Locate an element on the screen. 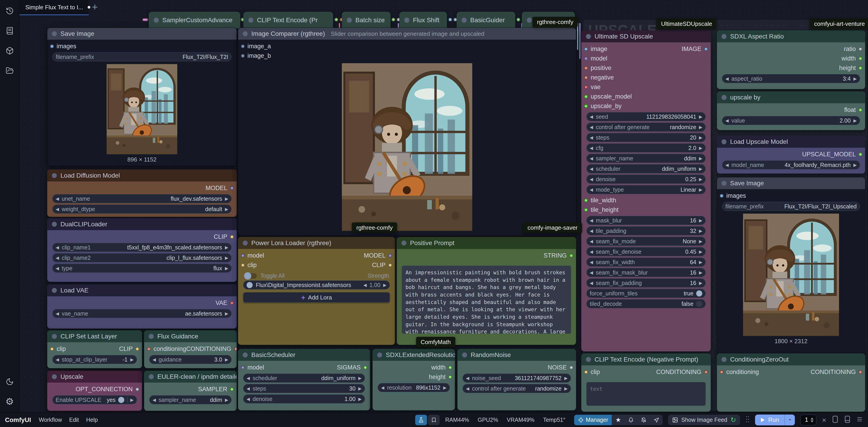 Image resolution: width=868 pixels, height=427 pixels. flask-icon is located at coordinates (421, 420).